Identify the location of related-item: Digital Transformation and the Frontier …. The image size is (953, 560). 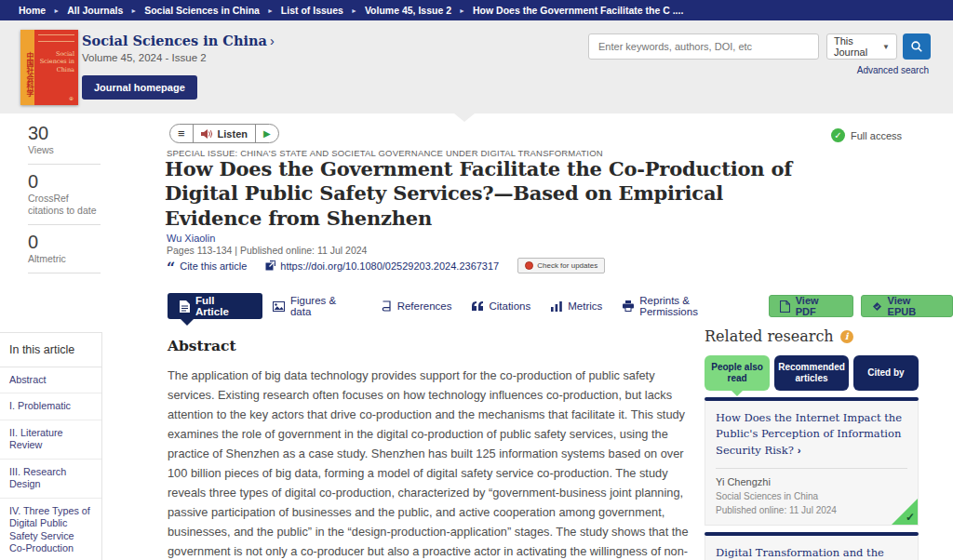
(812, 548).